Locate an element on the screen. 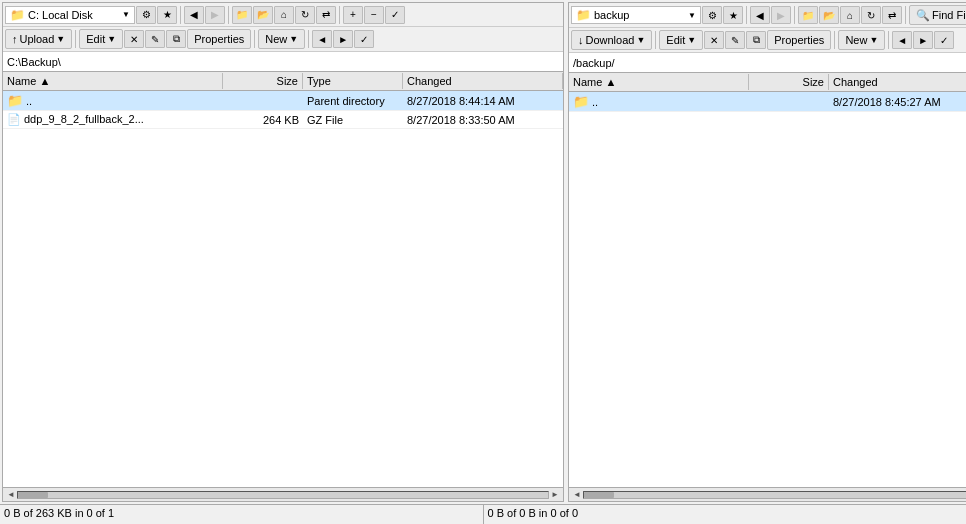 This screenshot has height=524, width=966. left-check-btn: ✓ is located at coordinates (395, 15).